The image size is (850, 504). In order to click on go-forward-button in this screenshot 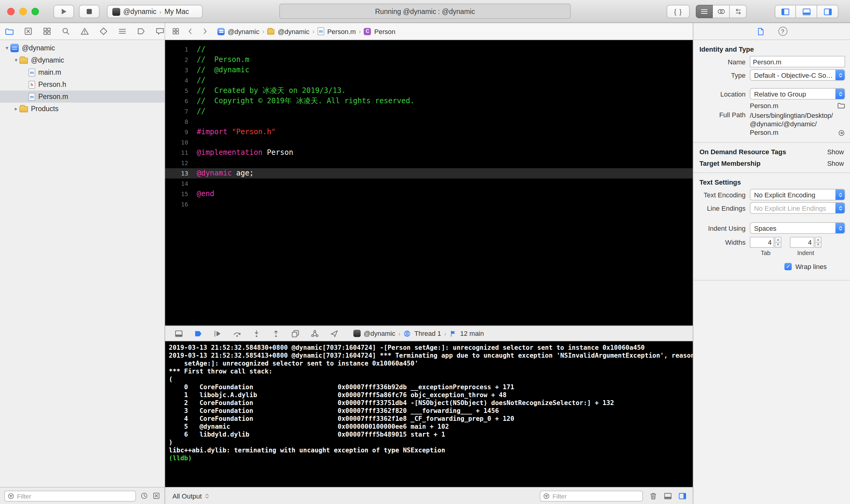, I will do `click(204, 31)`.